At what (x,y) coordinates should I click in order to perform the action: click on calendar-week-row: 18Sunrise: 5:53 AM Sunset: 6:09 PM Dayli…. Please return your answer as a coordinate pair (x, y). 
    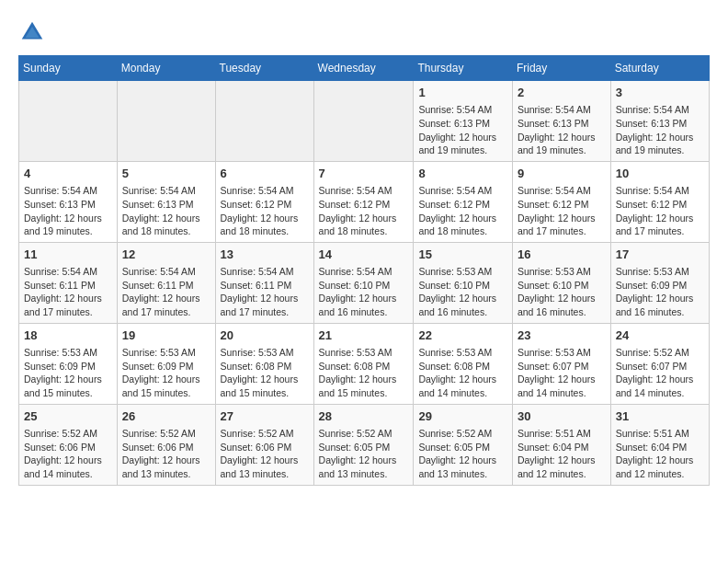
    Looking at the image, I should click on (364, 363).